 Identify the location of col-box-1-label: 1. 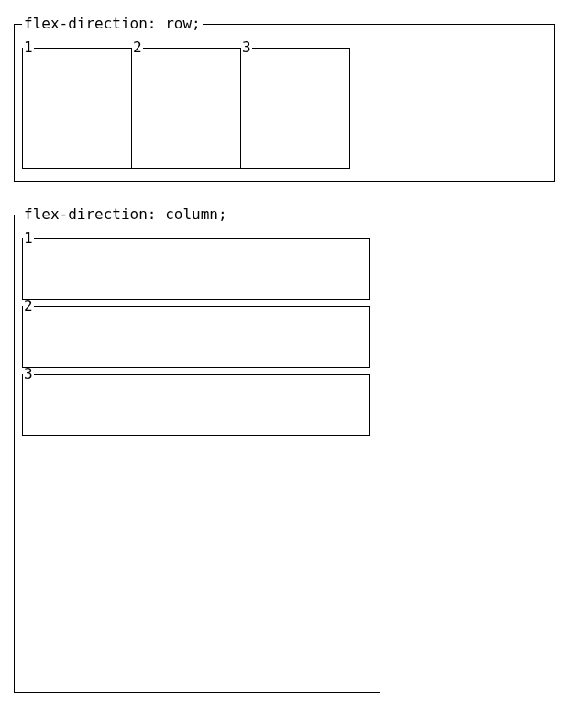
(28, 238).